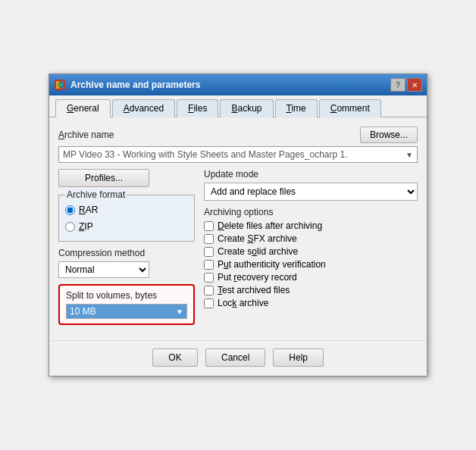 The height and width of the screenshot is (450, 476). I want to click on zip-label: ZIP, so click(86, 227).